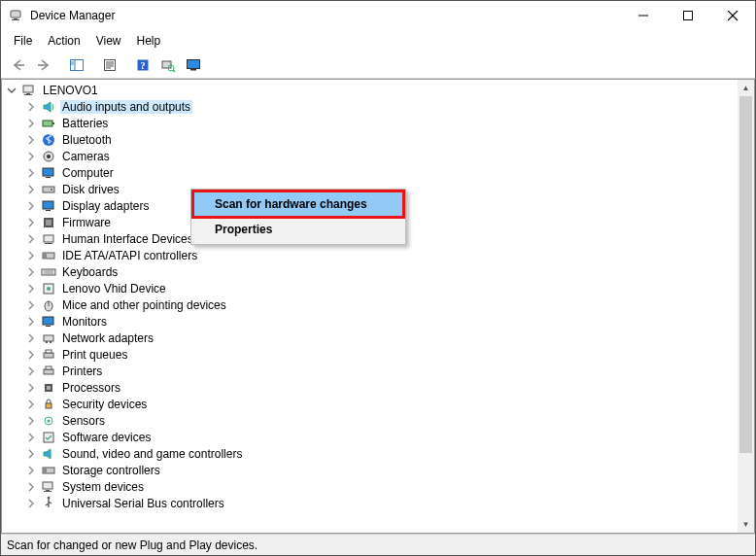  Describe the element at coordinates (371, 338) in the screenshot. I see `tree-item: Network adapters` at that location.